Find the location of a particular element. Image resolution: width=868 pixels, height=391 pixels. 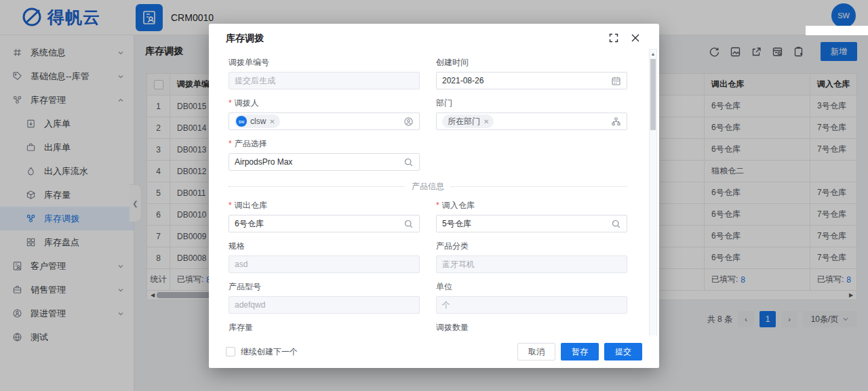

field-category: 产品分类 蓝牙耳机 is located at coordinates (532, 258).